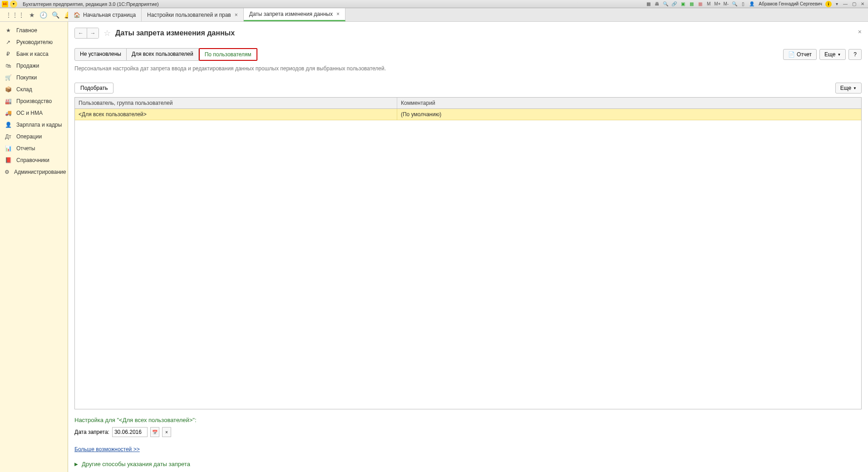 The width and height of the screenshot is (868, 472). I want to click on book-icon: 📕, so click(8, 160).